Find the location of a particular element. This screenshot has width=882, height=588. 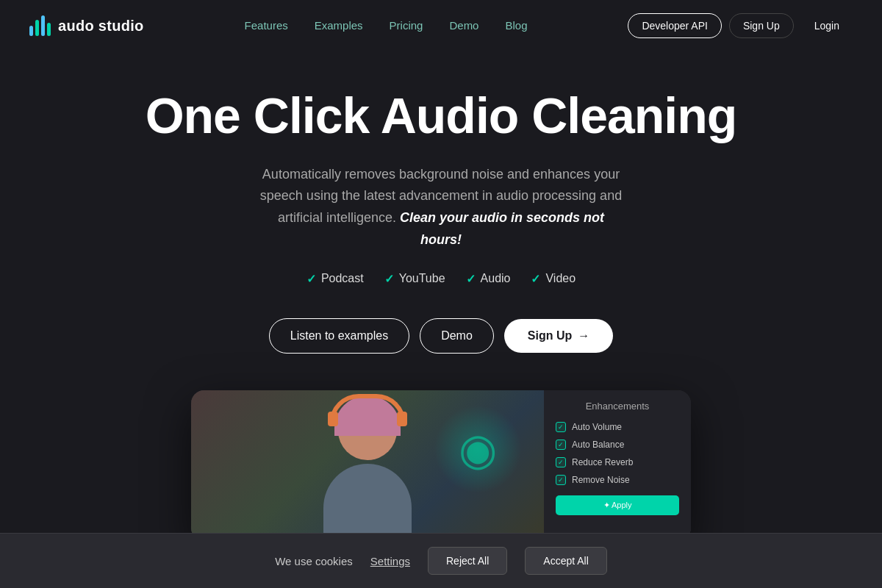

badge-podcast-label: Podcast is located at coordinates (343, 279).